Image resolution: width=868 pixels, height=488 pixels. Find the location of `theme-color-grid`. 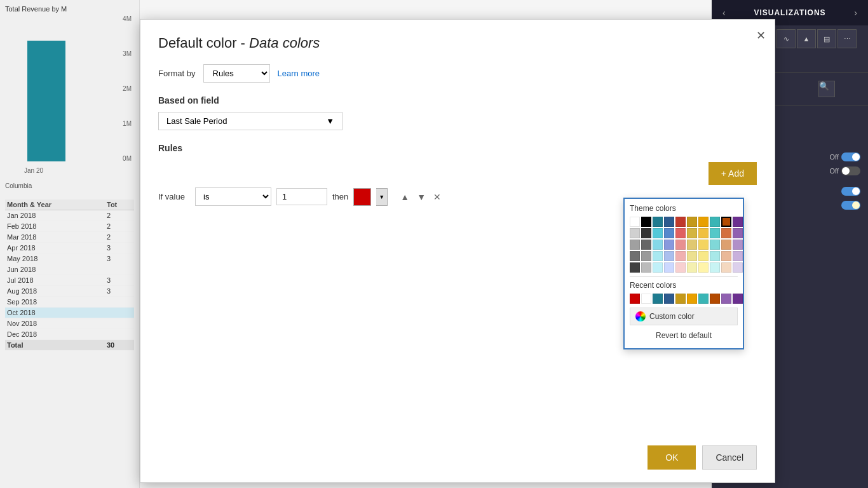

theme-color-grid is located at coordinates (684, 245).